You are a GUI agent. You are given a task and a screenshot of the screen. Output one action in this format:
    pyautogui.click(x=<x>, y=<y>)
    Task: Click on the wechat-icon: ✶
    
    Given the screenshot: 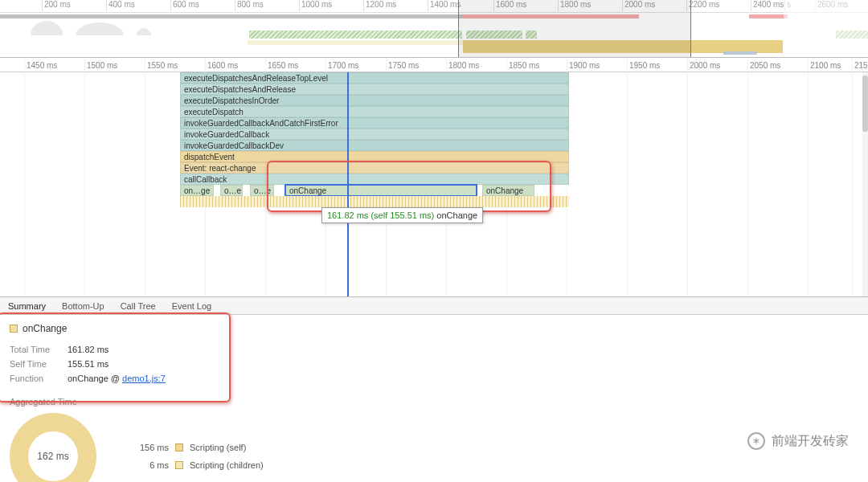 What is the action you would take?
    pyautogui.click(x=756, y=441)
    